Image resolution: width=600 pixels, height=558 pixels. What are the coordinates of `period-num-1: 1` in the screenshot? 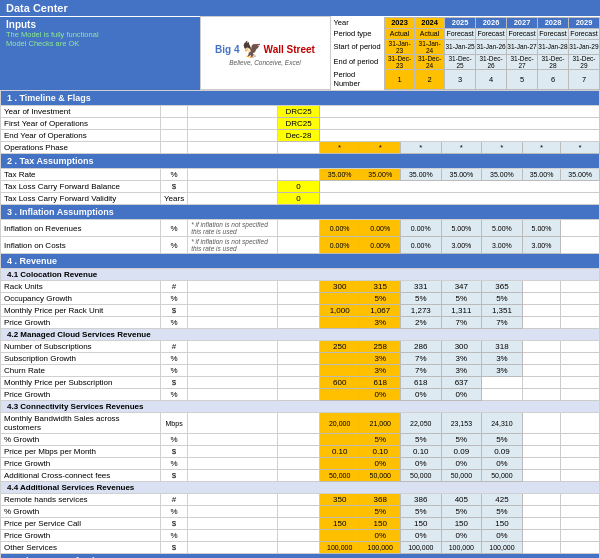 It's located at (400, 79).